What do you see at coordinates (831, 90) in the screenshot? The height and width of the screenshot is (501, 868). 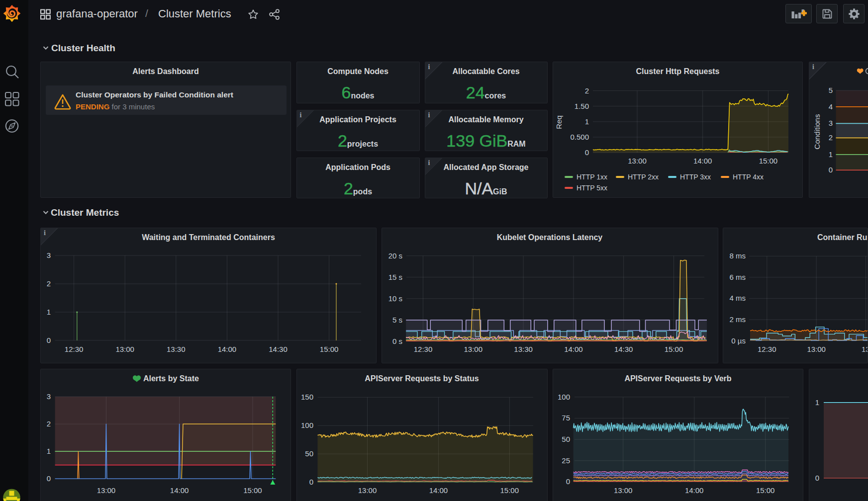 I see `svg-text: 5` at bounding box center [831, 90].